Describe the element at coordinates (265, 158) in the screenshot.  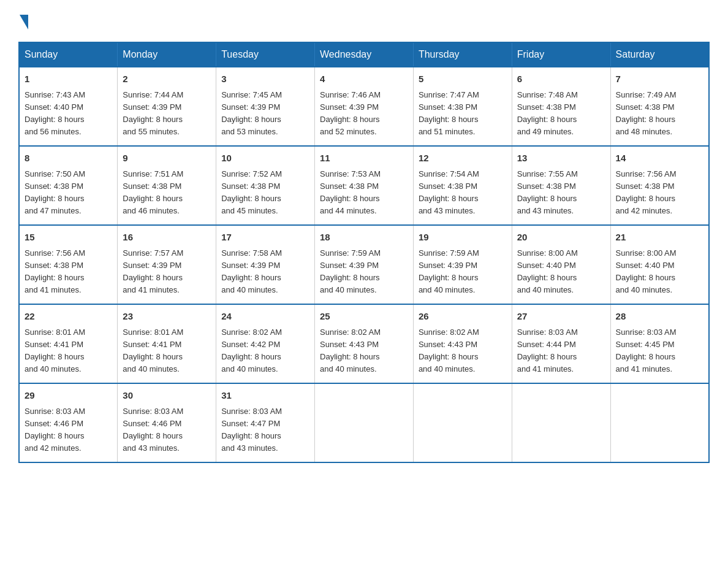
I see `day-number: 10` at that location.